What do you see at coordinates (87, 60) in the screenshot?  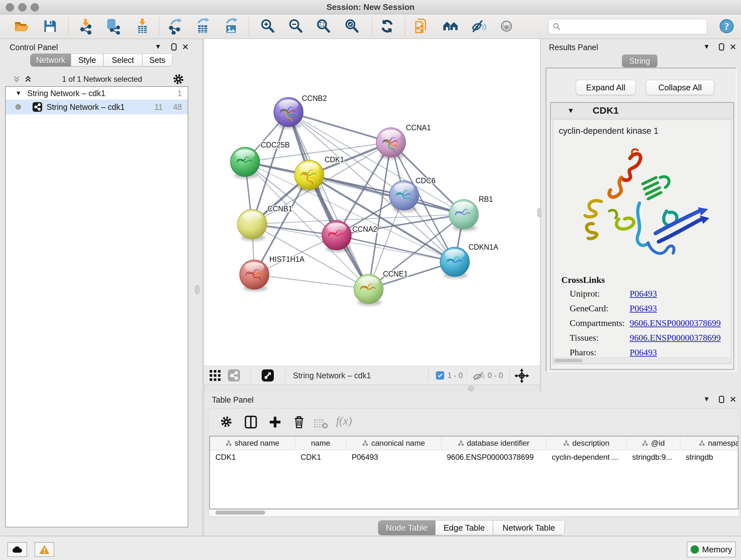 I see `tab-style: Style` at bounding box center [87, 60].